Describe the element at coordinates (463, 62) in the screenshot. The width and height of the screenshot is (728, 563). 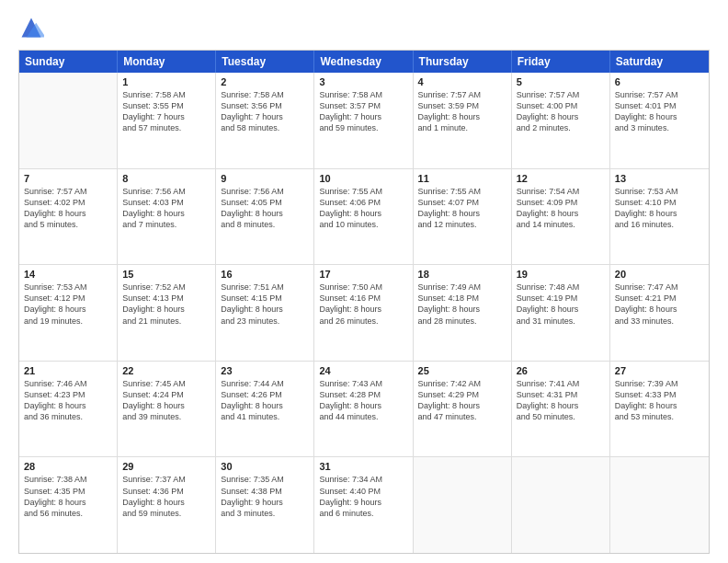
I see `header-day-thursday: Thursday` at that location.